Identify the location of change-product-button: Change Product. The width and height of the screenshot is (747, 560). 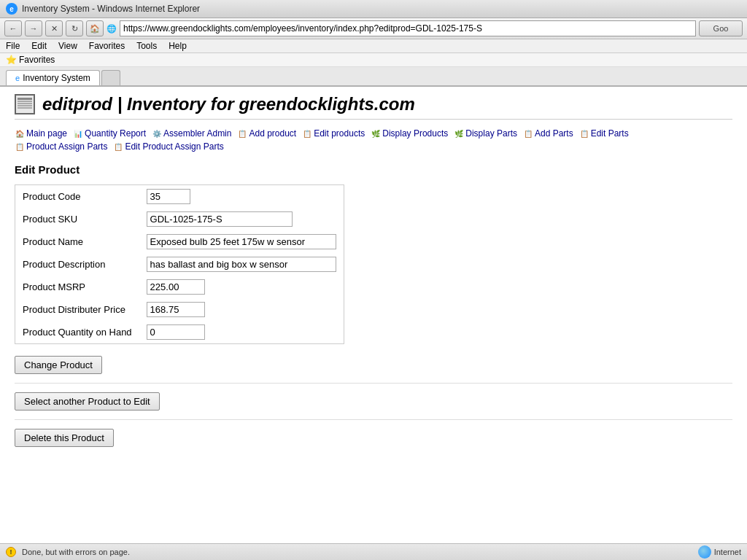
(58, 365).